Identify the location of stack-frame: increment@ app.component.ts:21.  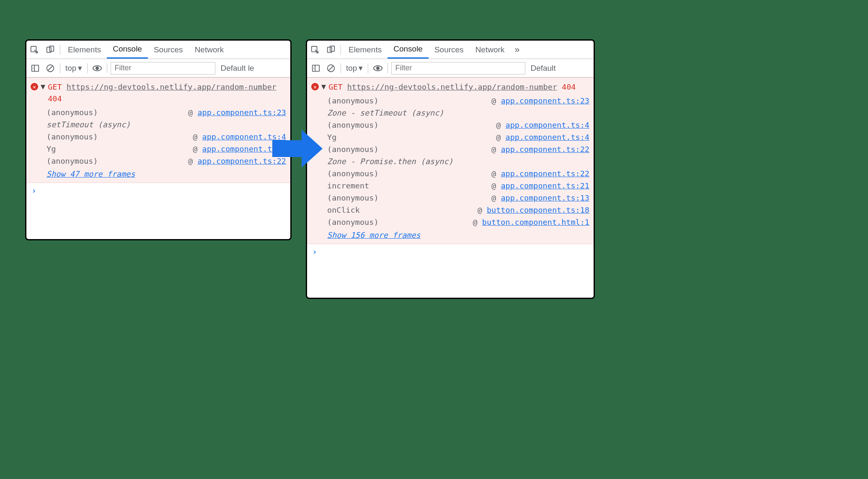
(458, 186).